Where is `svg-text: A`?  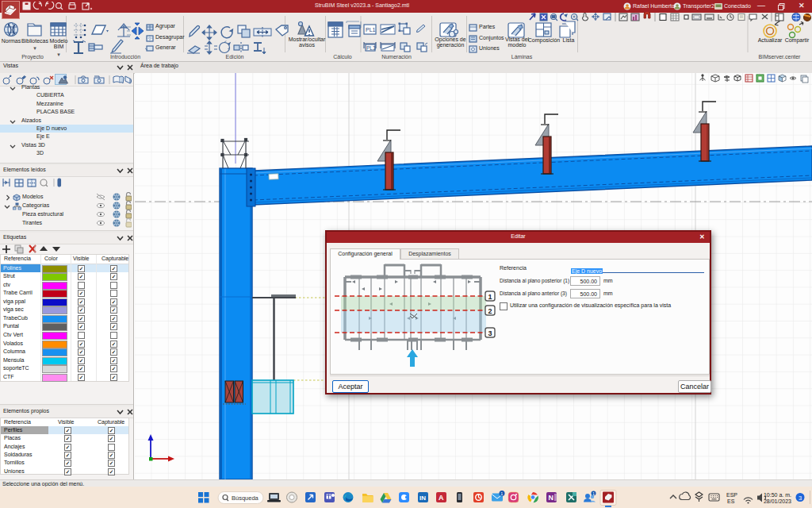 svg-text: A is located at coordinates (441, 498).